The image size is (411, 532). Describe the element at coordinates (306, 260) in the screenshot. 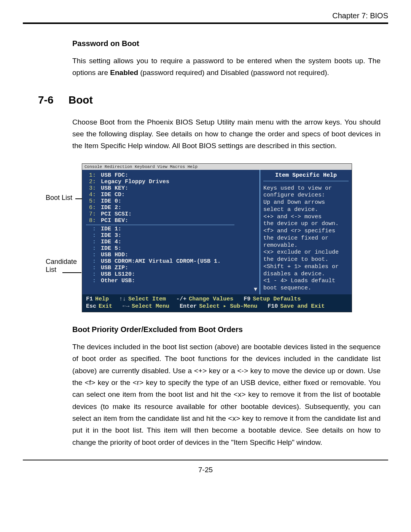

I see `help-line: the device to boot.` at that location.